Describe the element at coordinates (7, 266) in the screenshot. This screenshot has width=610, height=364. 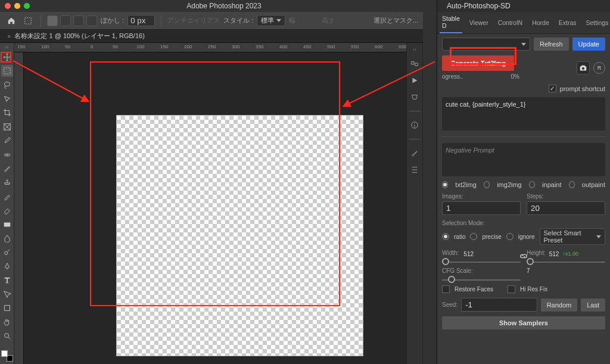
I see `pen-tool` at that location.